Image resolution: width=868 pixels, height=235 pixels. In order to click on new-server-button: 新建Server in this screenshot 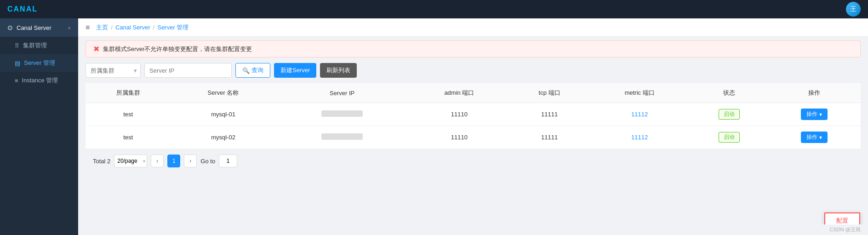, I will do `click(295, 70)`.